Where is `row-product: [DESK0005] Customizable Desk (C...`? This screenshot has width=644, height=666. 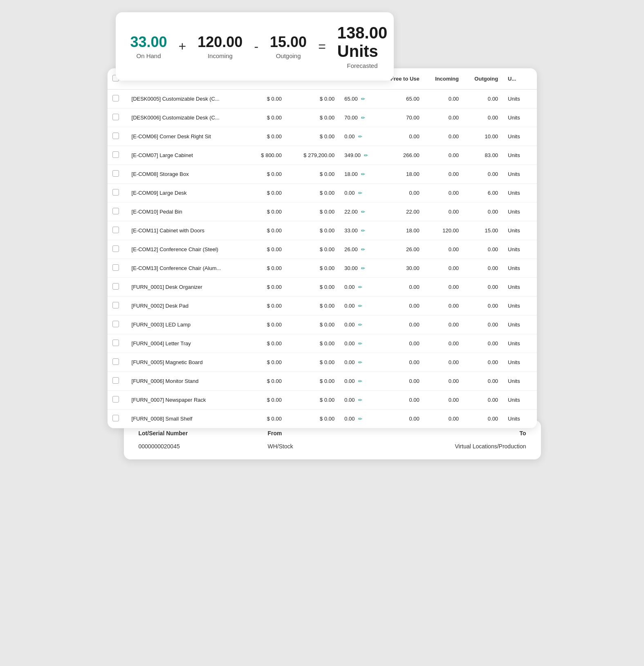
row-product: [DESK0005] Customizable Desk (C... is located at coordinates (185, 99).